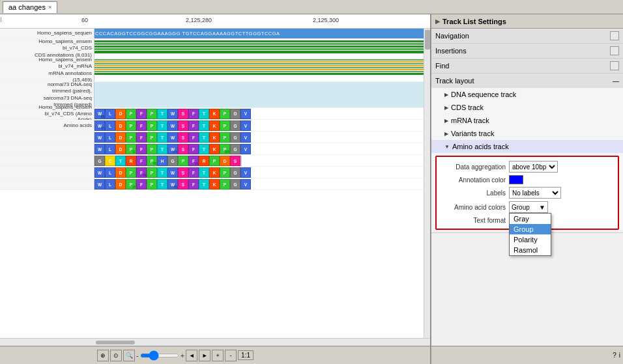 The image size is (623, 364). What do you see at coordinates (615, 36) in the screenshot?
I see `navigation-toggle` at bounding box center [615, 36].